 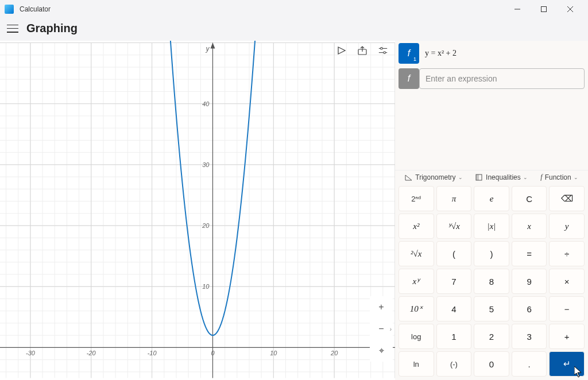 I want to click on keypad-categories: Trigonometry⌄ Inequalities⌄ f Function⌄, so click(x=492, y=177).